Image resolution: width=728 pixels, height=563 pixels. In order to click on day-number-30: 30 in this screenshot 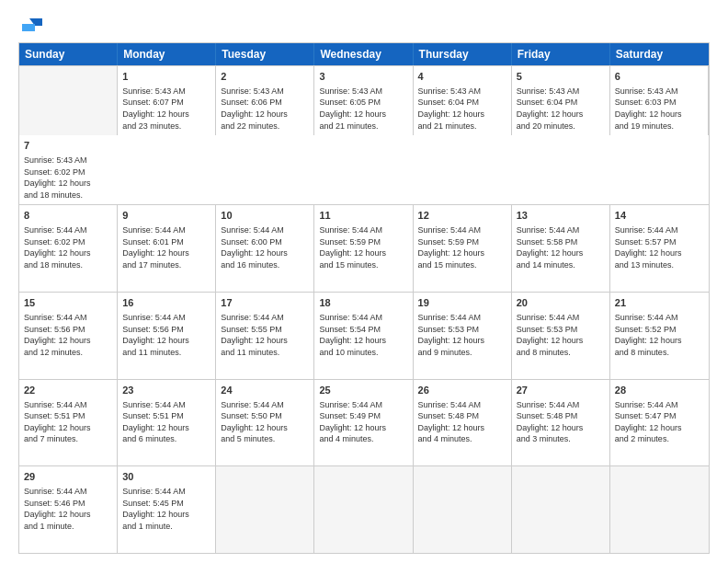, I will do `click(166, 477)`.